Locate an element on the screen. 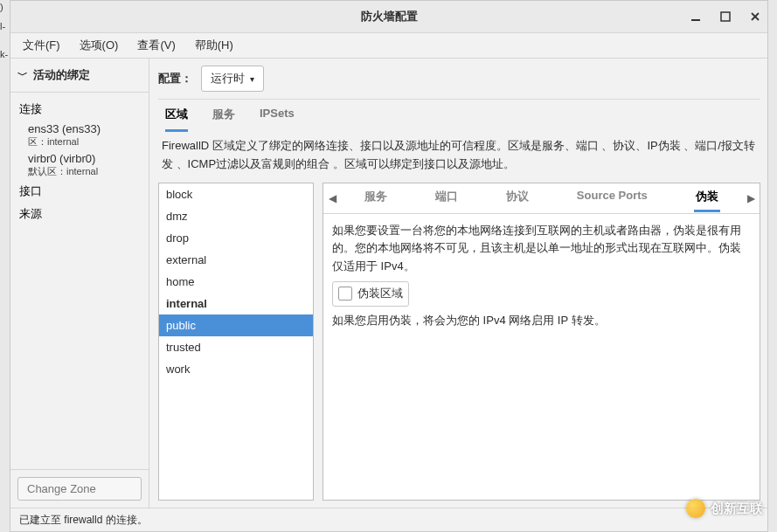 The image size is (777, 532). status-bar: 已建立至 firewalld 的连接。 is located at coordinates (389, 519).